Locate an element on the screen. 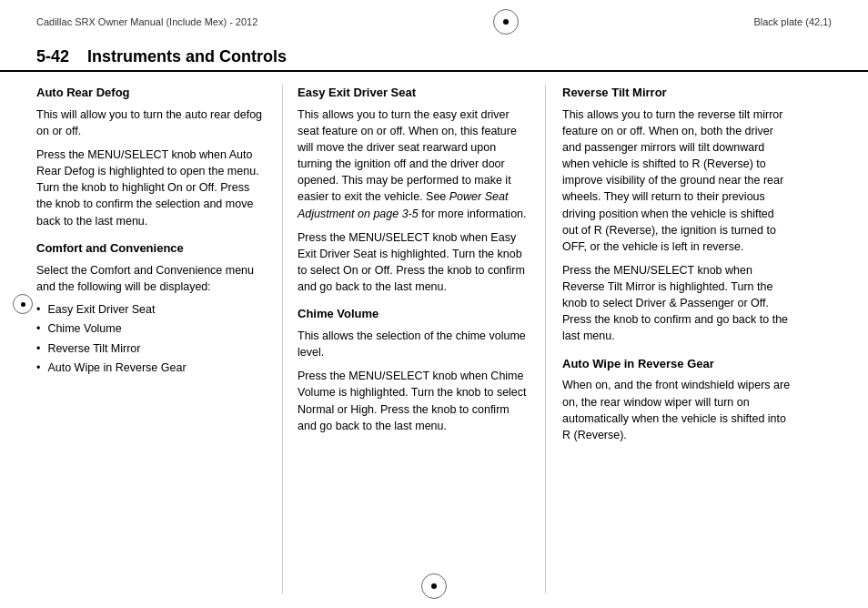 This screenshot has height=608, width=868. list-item: Reverse Tilt Mirror is located at coordinates (151, 350).